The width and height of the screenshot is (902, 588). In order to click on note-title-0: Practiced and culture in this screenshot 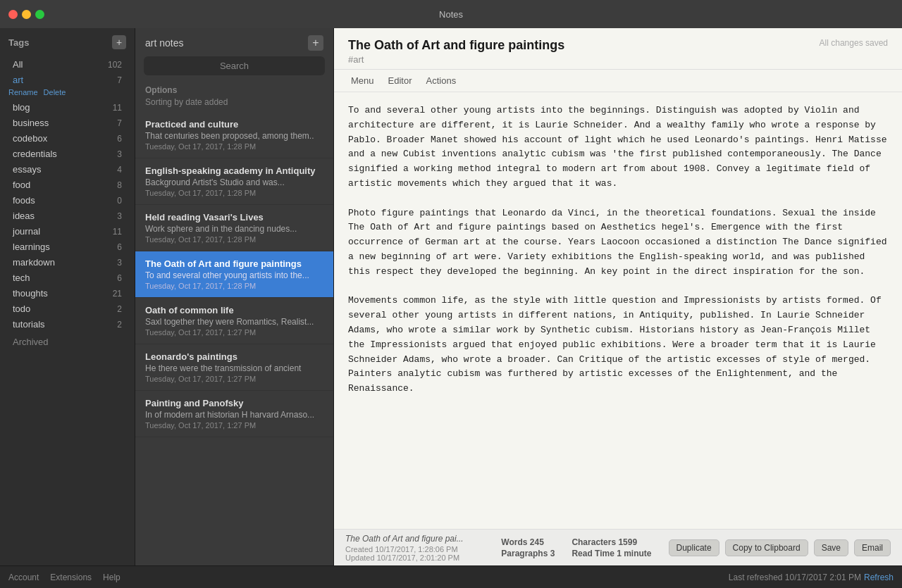, I will do `click(234, 124)`.